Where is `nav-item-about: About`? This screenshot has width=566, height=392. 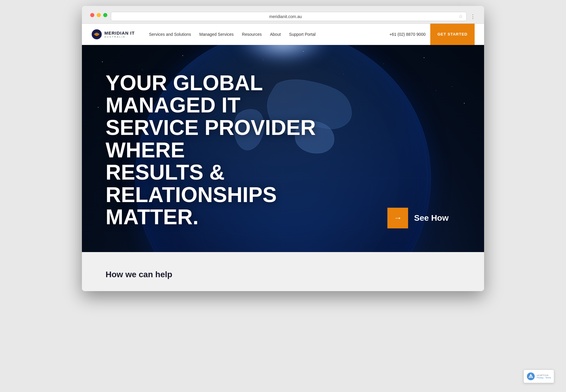 nav-item-about: About is located at coordinates (276, 34).